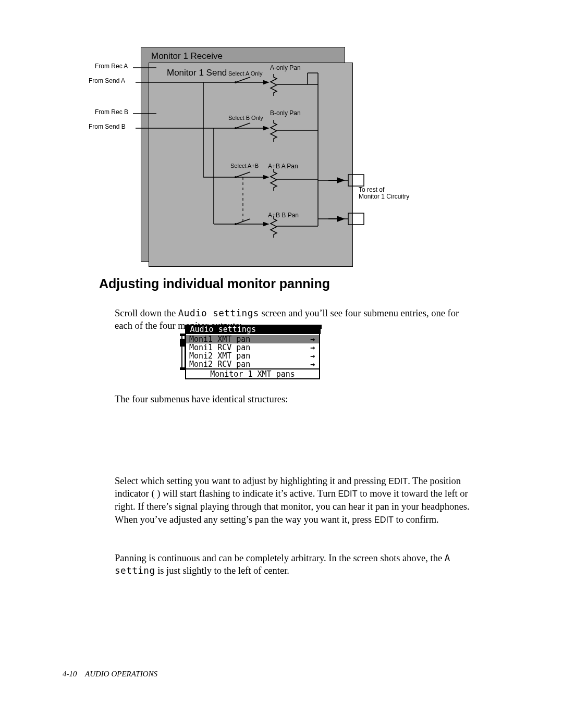 The image size is (563, 728). Describe the element at coordinates (121, 674) in the screenshot. I see `chapter-name: AUDIO OPERATIONS` at that location.